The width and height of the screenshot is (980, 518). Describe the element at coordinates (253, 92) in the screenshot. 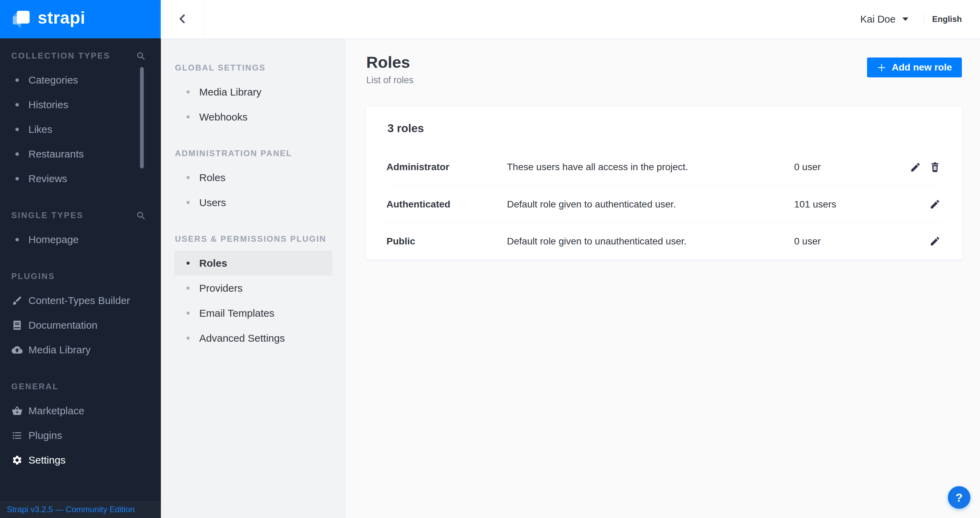

I see `settings-item-media-library: Media Library` at that location.